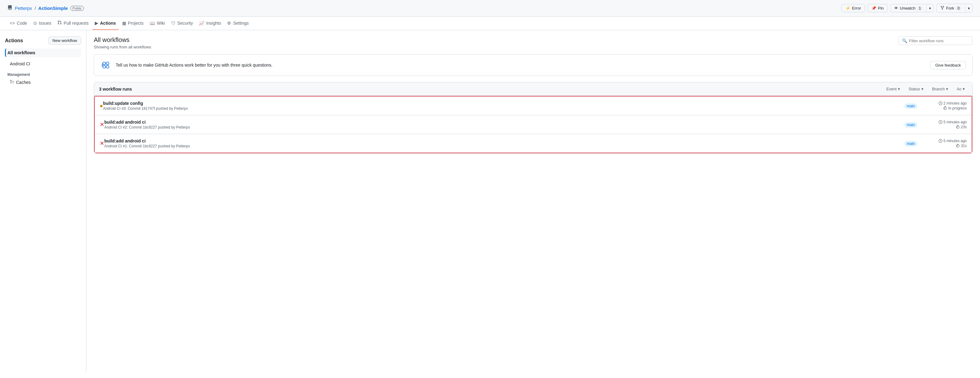  Describe the element at coordinates (43, 52) in the screenshot. I see `sidebar-item-all-workflows: All workflows` at that location.